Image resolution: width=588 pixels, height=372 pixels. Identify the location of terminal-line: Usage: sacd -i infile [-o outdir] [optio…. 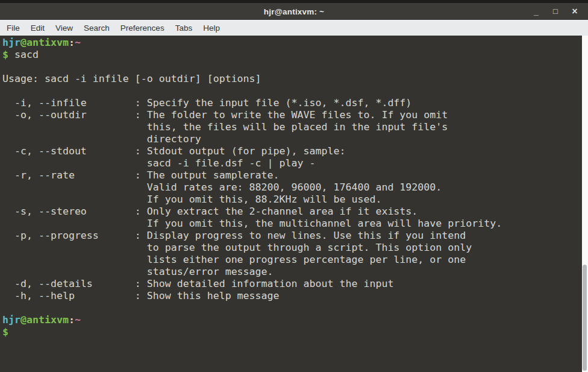
(132, 78).